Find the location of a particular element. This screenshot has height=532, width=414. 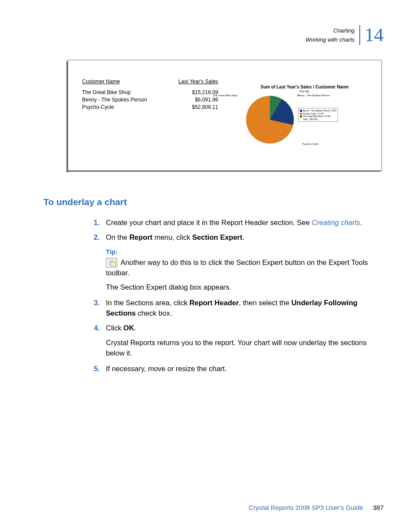

tip-body: Another way to do this is to click the S… is located at coordinates (243, 268).